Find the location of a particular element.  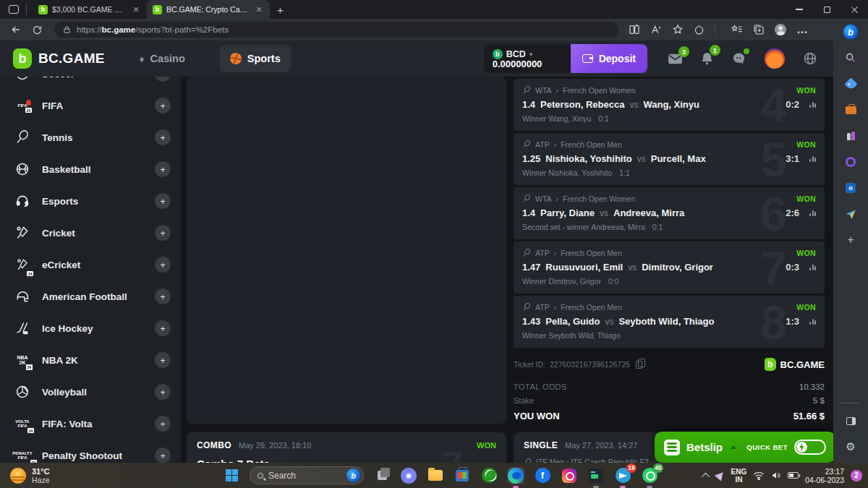

browser-essentials-icon is located at coordinates (699, 30).